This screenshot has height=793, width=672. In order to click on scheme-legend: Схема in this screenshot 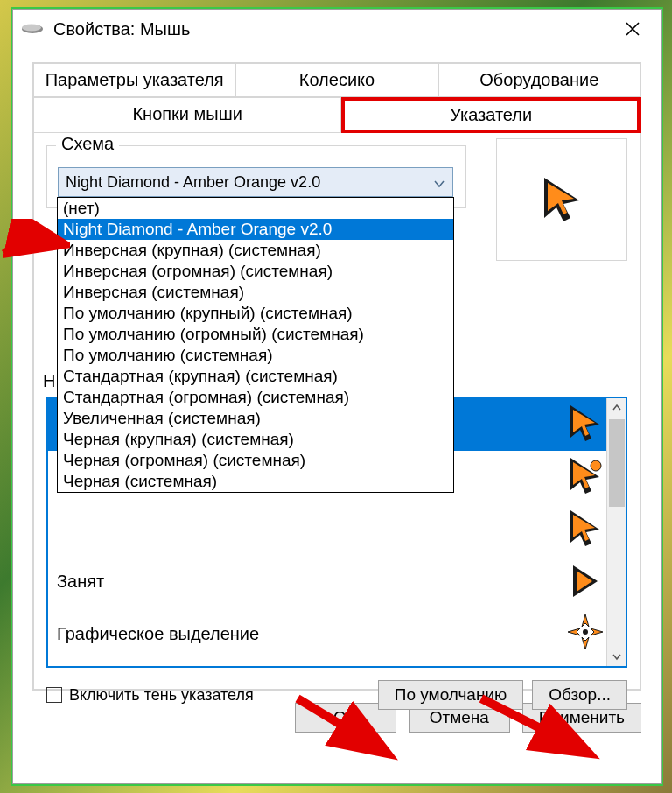, I will do `click(88, 144)`.